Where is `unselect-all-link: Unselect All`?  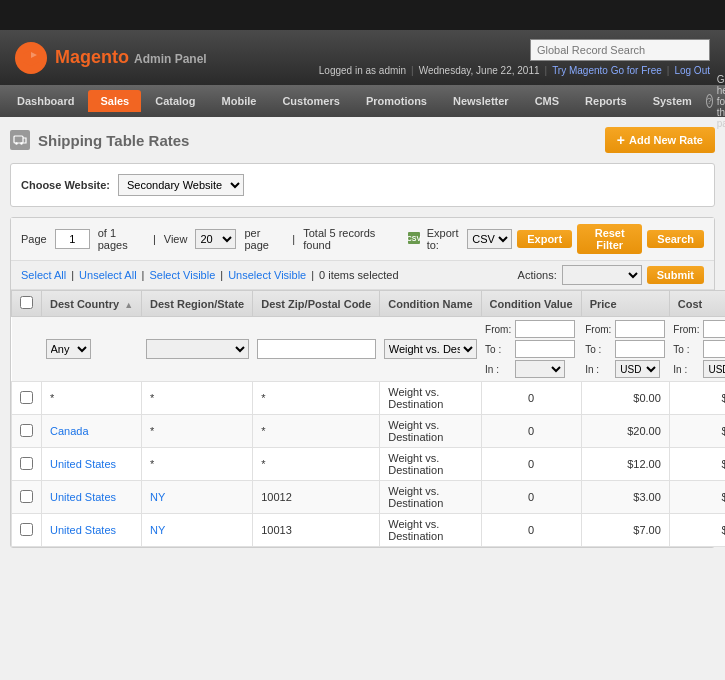 unselect-all-link: Unselect All is located at coordinates (108, 275).